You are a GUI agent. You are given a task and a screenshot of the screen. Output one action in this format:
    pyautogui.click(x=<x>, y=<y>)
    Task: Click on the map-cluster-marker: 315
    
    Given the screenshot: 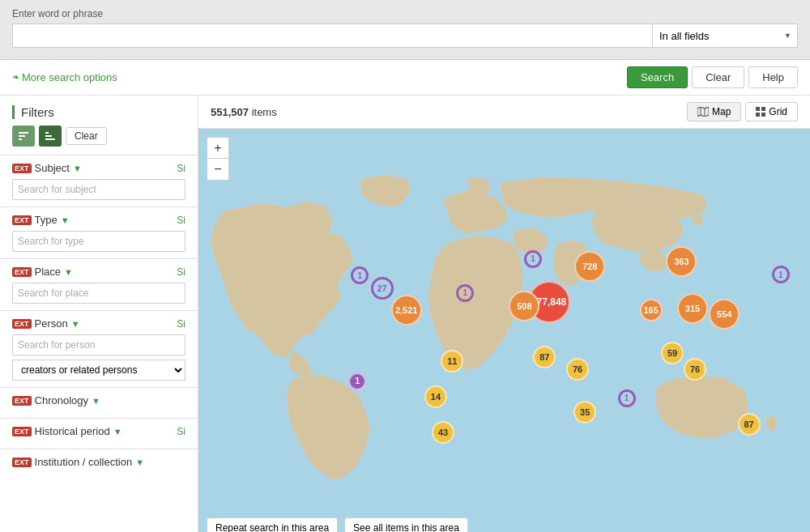 What is the action you would take?
    pyautogui.click(x=693, y=309)
    